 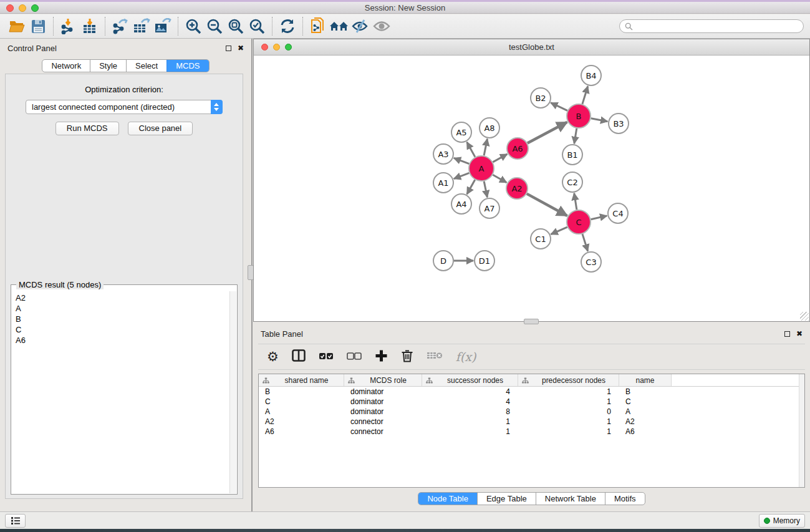 I want to click on tab-select: Select, so click(x=146, y=66).